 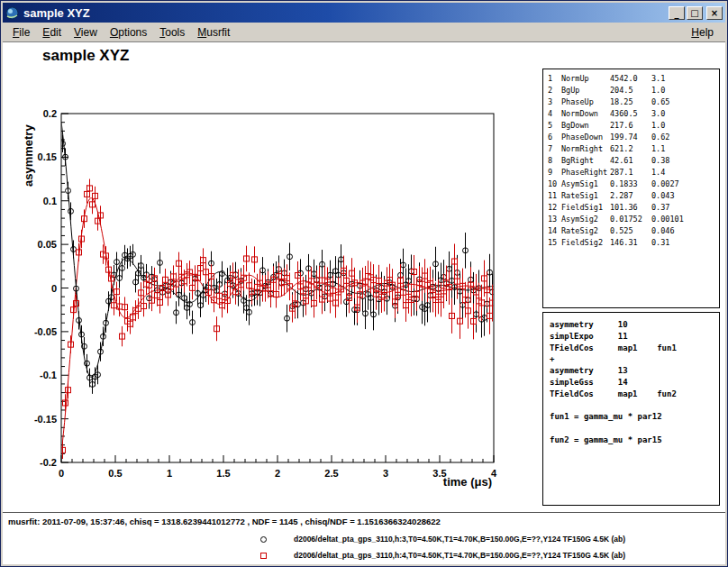 I want to click on theory-lines: asymmetry 10simplExpo 11TFieldCos map1 f…, so click(x=634, y=325).